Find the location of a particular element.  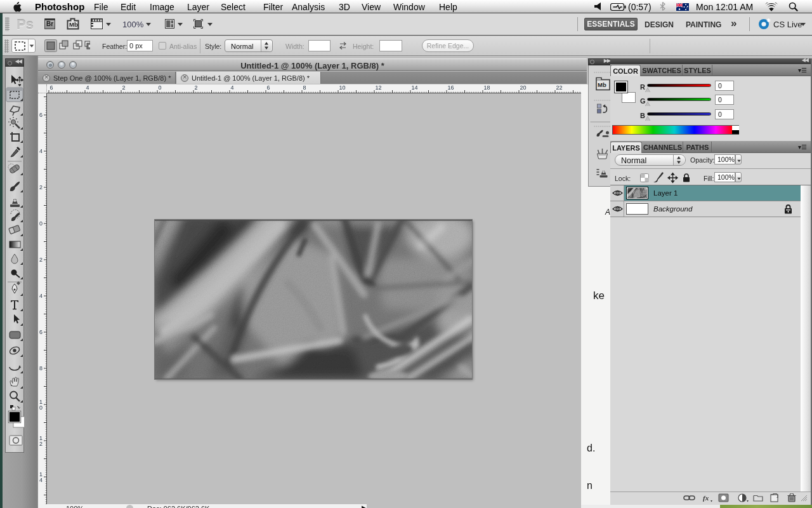

svg-text: 18 is located at coordinates (487, 88).